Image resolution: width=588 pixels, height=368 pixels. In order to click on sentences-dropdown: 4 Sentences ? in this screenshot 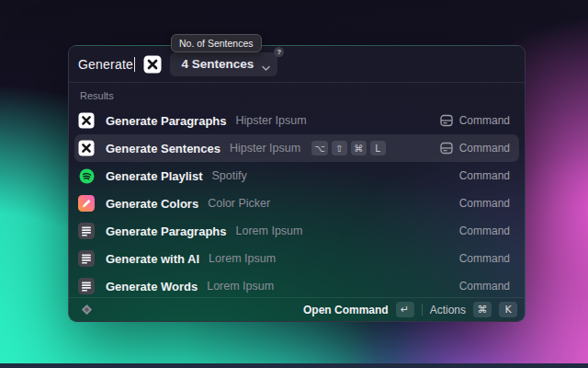, I will do `click(224, 64)`.